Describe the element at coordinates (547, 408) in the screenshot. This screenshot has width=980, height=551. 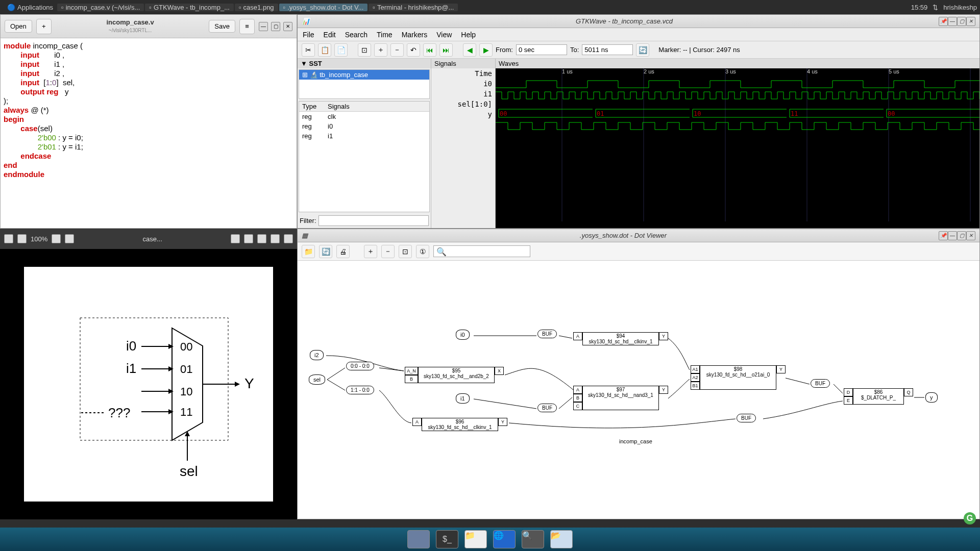
I see `buf-2: BUF` at that location.